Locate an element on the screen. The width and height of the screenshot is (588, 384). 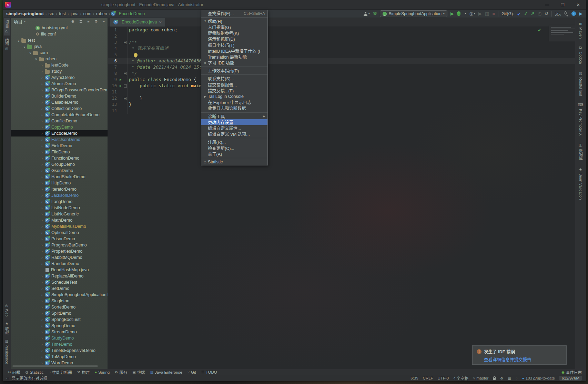
profiler-button: ◎▾ is located at coordinates (472, 14).